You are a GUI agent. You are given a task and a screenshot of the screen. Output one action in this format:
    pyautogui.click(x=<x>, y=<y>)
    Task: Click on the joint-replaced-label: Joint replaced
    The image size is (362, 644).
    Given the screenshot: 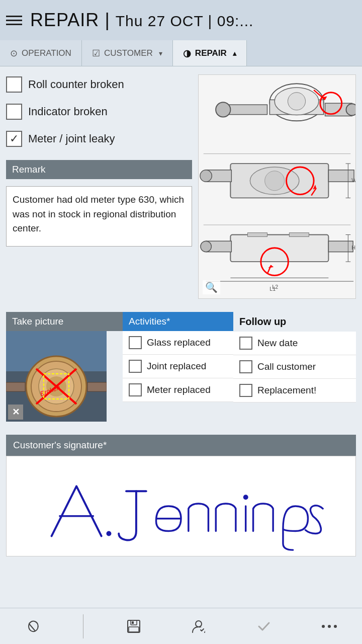 What is the action you would take?
    pyautogui.click(x=176, y=366)
    